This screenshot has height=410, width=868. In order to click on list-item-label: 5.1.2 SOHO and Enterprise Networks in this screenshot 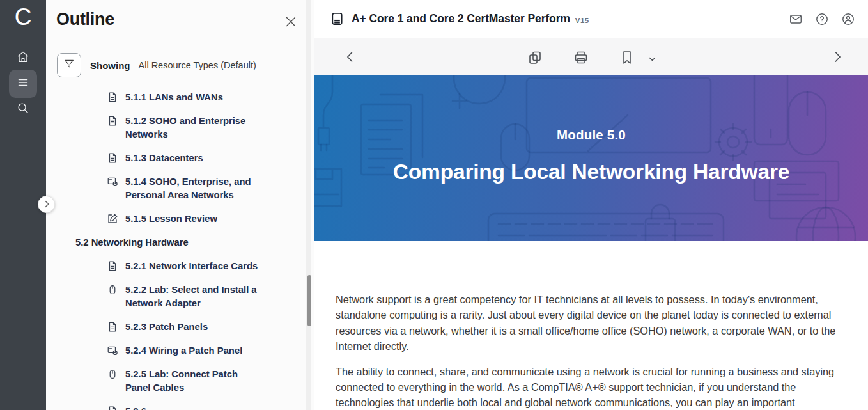, I will do `click(193, 128)`.